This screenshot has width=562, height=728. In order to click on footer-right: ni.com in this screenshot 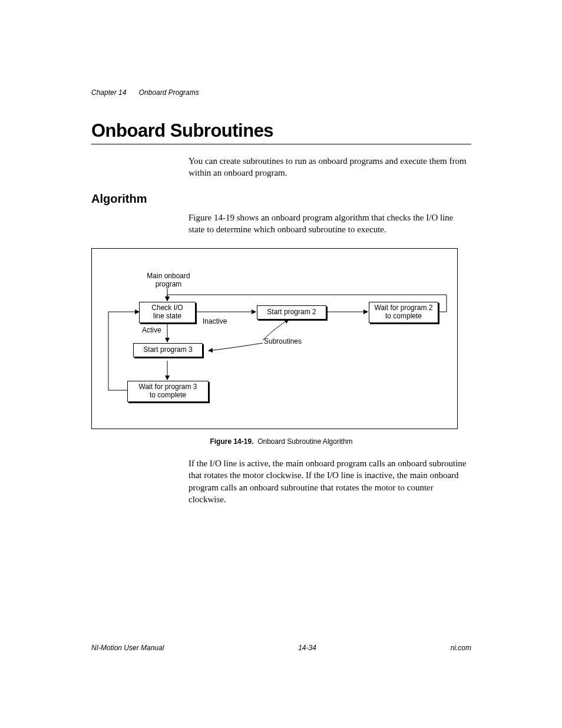, I will do `click(461, 648)`.